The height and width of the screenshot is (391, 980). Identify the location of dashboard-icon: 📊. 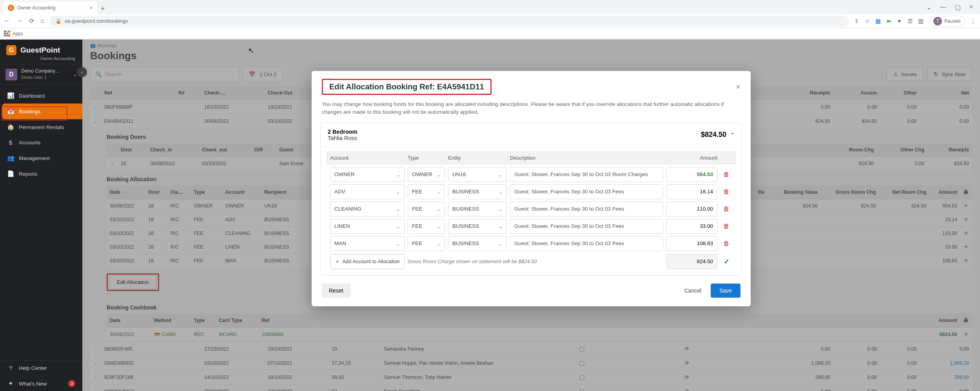
(11, 96).